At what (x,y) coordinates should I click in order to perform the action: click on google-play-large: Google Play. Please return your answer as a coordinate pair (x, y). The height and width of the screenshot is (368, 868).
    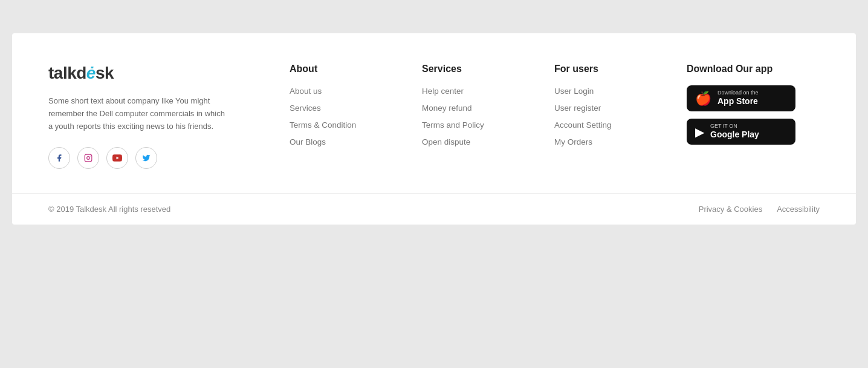
    Looking at the image, I should click on (735, 134).